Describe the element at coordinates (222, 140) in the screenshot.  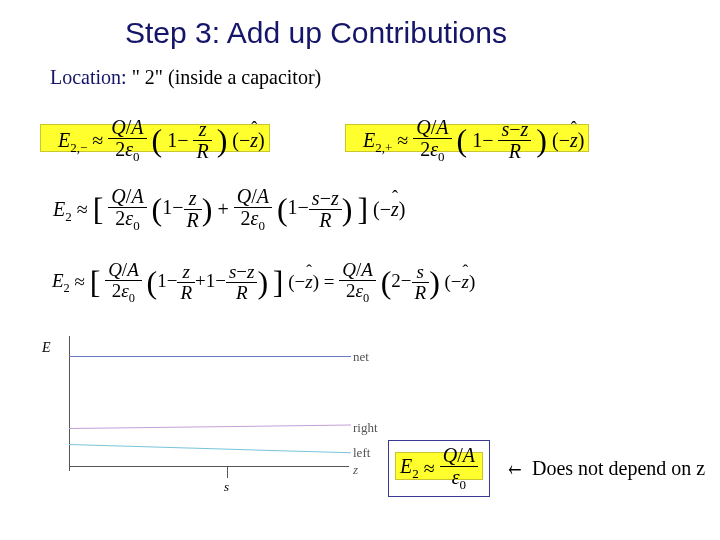
I see `paren-close` at that location.